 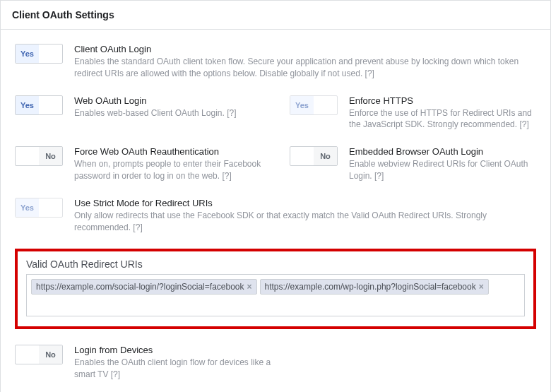 What do you see at coordinates (370, 287) in the screenshot?
I see `chip-text: https://example.com/wp-login.php?loginSo…` at bounding box center [370, 287].